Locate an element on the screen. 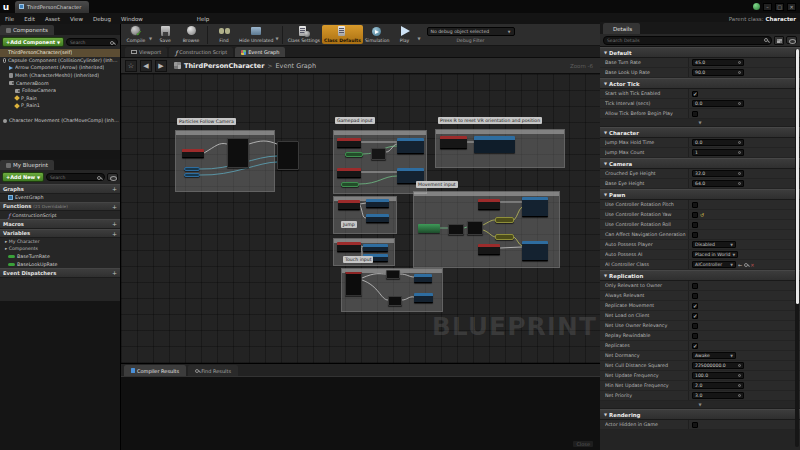 The height and width of the screenshot is (450, 800). section-event-dispatchers: Event Dispatchers+ is located at coordinates (60, 273).